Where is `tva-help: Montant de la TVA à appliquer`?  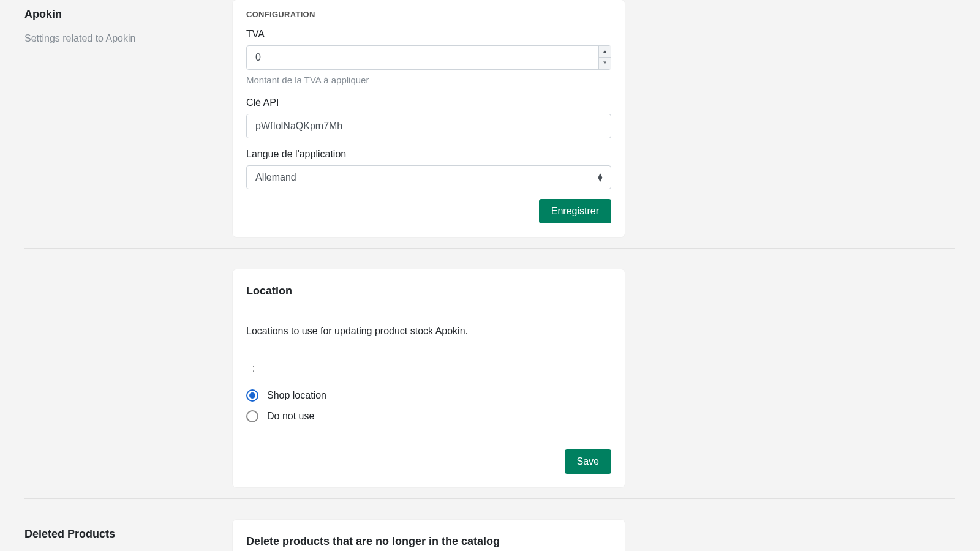 tva-help: Montant de la TVA à appliquer is located at coordinates (429, 81).